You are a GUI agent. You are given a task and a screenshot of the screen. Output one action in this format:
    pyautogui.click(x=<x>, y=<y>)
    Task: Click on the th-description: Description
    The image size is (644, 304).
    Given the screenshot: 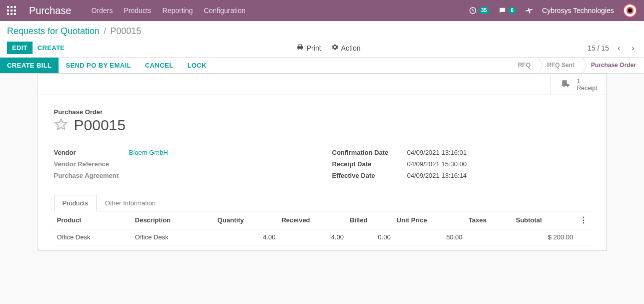 What is the action you would take?
    pyautogui.click(x=173, y=220)
    